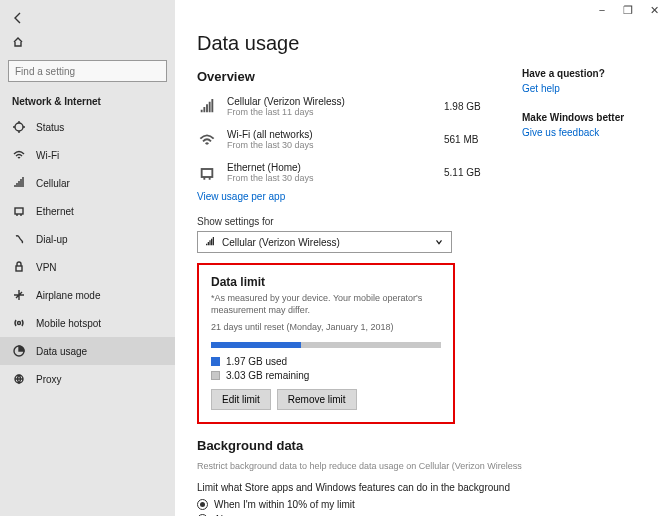 This screenshot has width=670, height=516. Describe the element at coordinates (587, 74) in the screenshot. I see `question-heading: Have a question?` at that location.